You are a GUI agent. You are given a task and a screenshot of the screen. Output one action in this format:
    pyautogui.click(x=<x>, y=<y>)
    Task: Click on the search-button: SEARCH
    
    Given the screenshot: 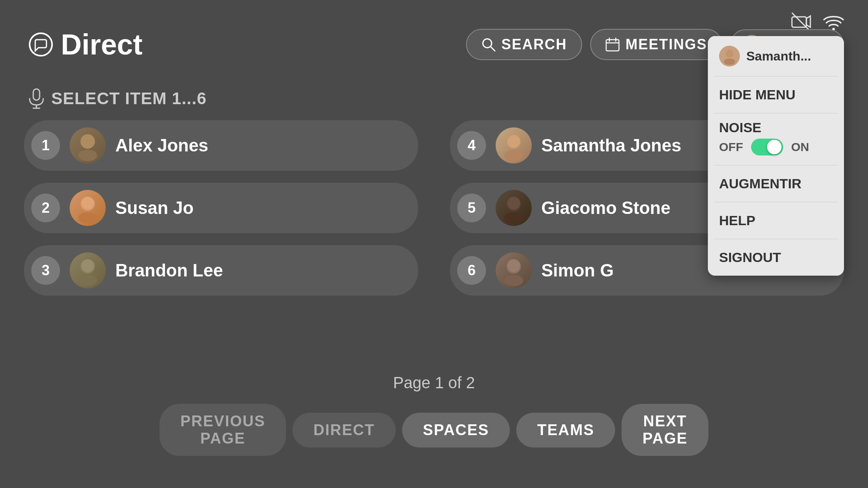 What is the action you would take?
    pyautogui.click(x=524, y=44)
    